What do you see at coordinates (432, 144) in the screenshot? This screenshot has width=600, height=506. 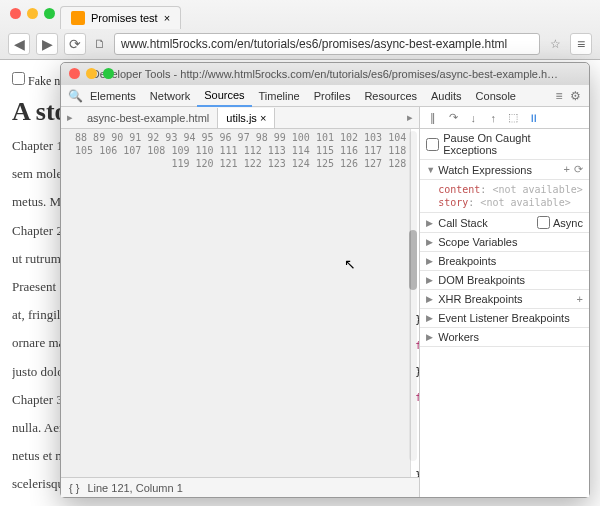 I see `pause-caught-checkbox` at bounding box center [432, 144].